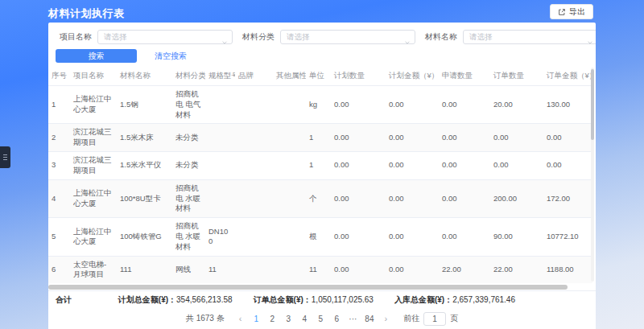  Describe the element at coordinates (322, 299) in the screenshot. I see `summary-row: 合计 计划总金额(¥)：354,566,213.58订单总金额(¥)：1,050…` at that location.